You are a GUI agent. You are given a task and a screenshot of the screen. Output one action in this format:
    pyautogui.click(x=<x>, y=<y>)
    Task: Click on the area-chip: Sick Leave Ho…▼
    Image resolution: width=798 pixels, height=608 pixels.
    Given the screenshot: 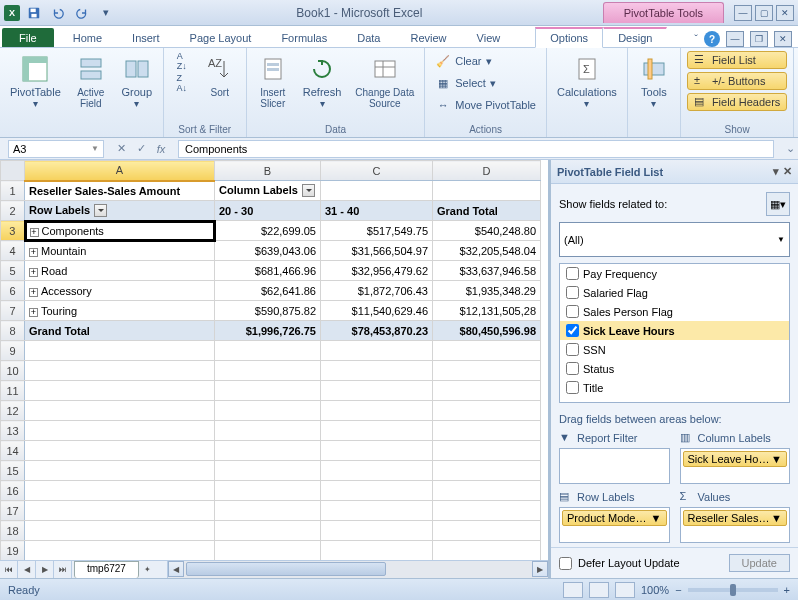 What is the action you would take?
    pyautogui.click(x=736, y=459)
    